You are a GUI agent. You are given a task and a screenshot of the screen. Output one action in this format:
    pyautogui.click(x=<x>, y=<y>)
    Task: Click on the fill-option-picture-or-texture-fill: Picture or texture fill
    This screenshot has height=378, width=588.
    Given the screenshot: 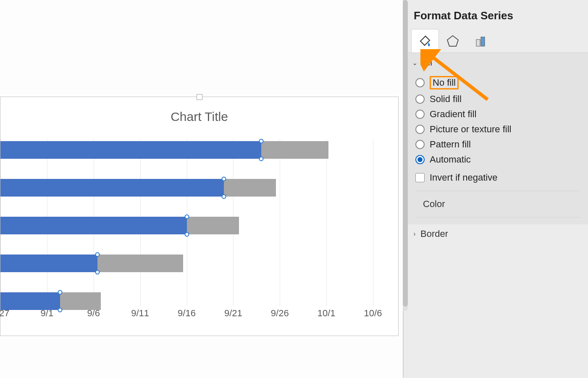 What is the action you would take?
    pyautogui.click(x=498, y=129)
    